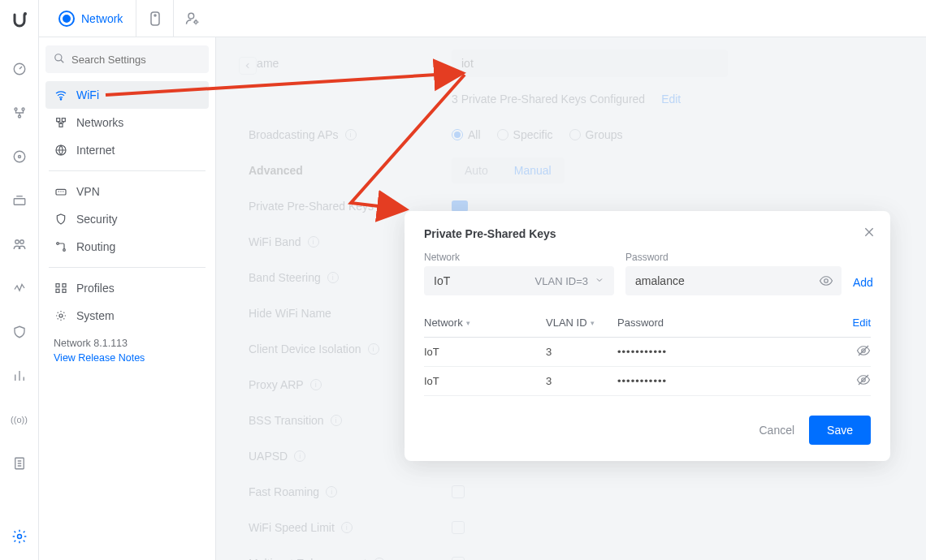 The width and height of the screenshot is (926, 560). I want to click on save-button: Save, so click(840, 430).